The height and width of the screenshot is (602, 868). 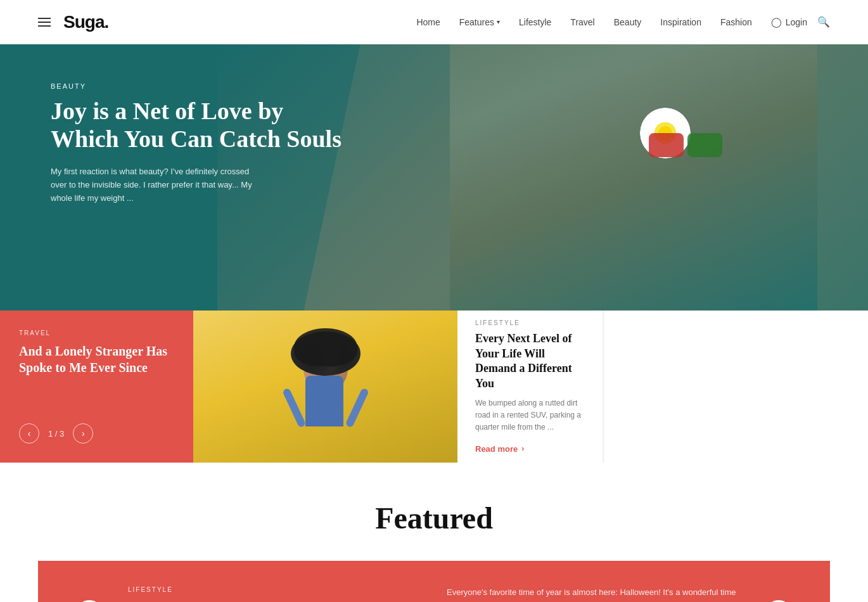 What do you see at coordinates (83, 433) in the screenshot?
I see `next-button: ›` at bounding box center [83, 433].